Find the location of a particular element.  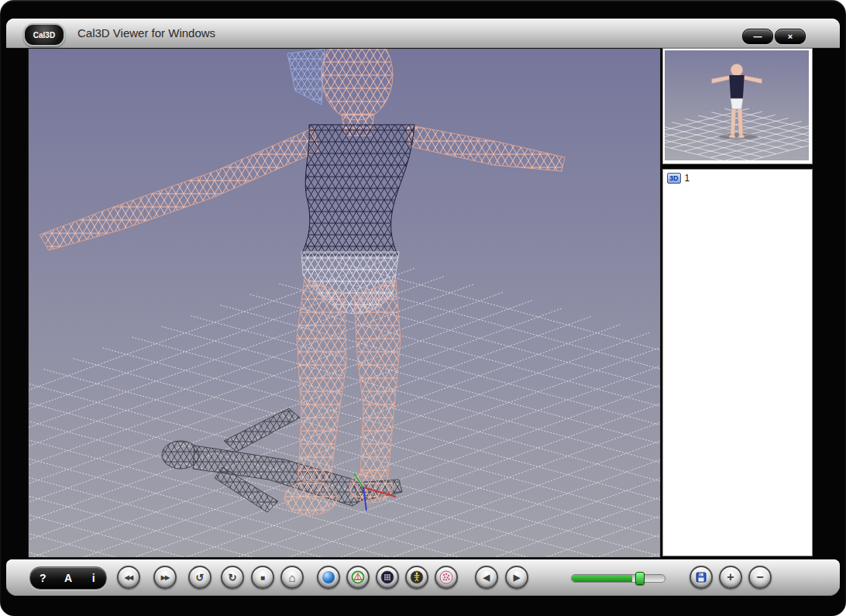

badge-label: Cal3D is located at coordinates (44, 36).